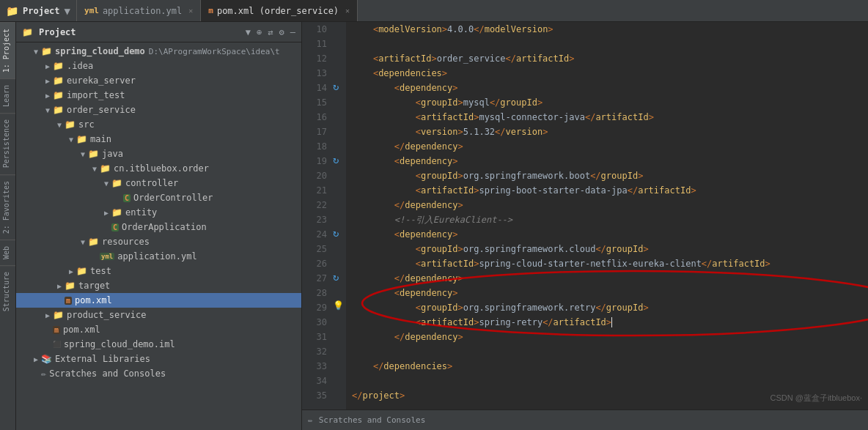 This screenshot has width=868, height=430. Describe the element at coordinates (158, 95) in the screenshot. I see `tree-item-import-test: ▶ 📁 import_test` at that location.